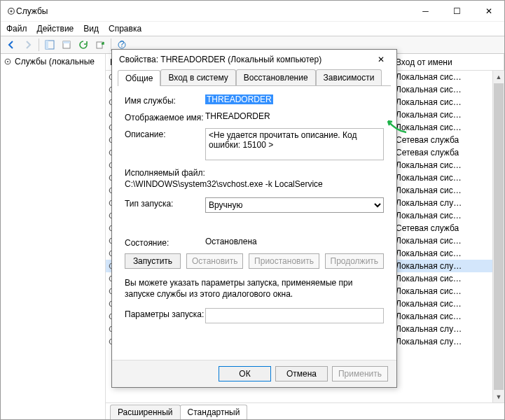  I want to click on window-title: Службы, so click(213, 11).